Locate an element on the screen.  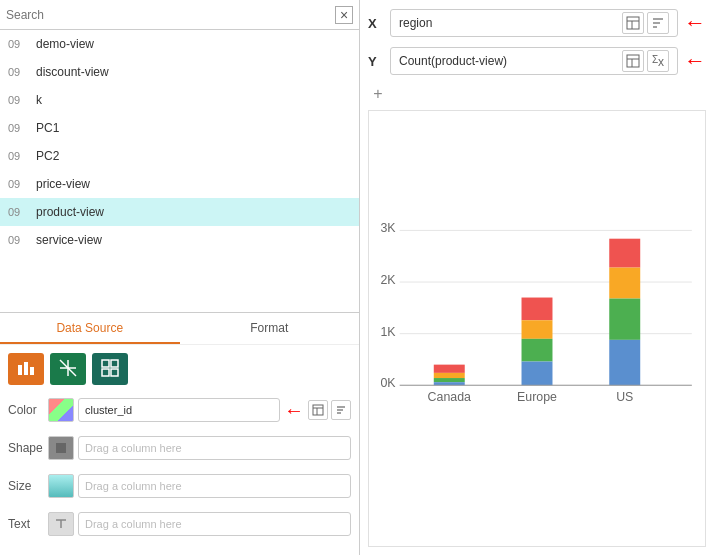
canada-bar-red is located at coordinates (450, 369).